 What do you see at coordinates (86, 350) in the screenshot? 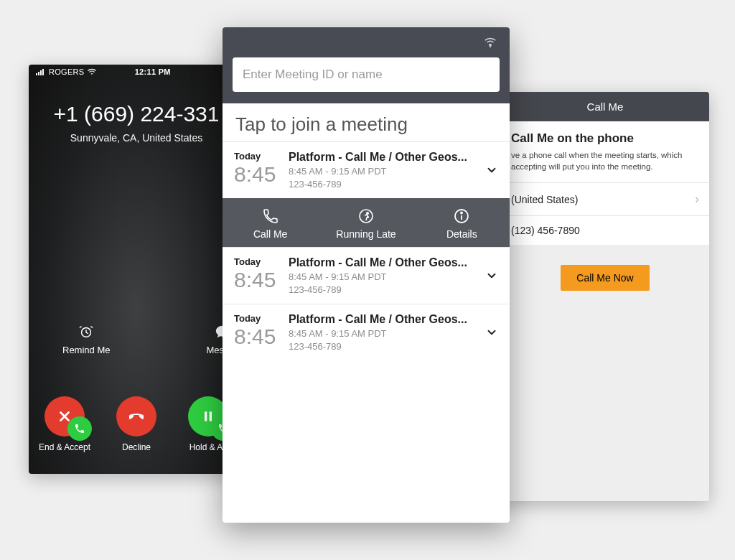
I see `remind-me-label: Remind Me` at bounding box center [86, 350].